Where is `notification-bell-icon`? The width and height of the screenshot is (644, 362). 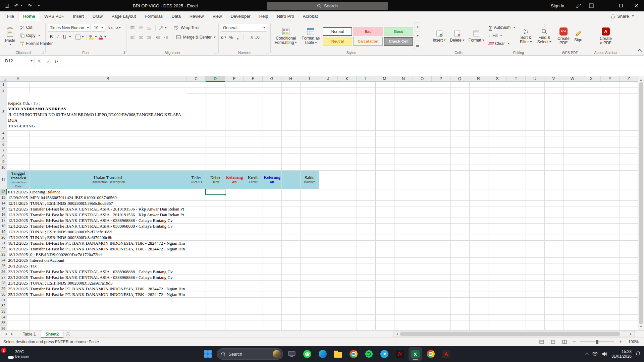 notification-bell-icon is located at coordinates (638, 354).